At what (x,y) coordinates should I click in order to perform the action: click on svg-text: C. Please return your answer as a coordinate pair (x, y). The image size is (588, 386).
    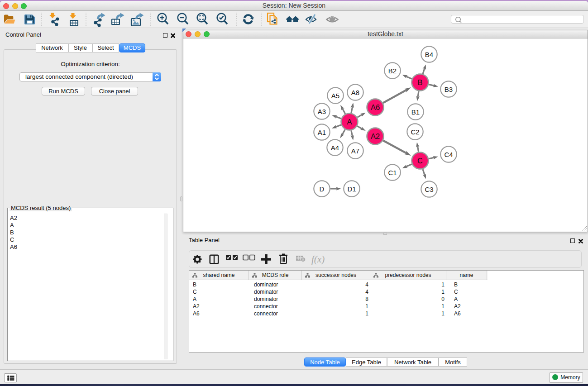
    Looking at the image, I should click on (420, 161).